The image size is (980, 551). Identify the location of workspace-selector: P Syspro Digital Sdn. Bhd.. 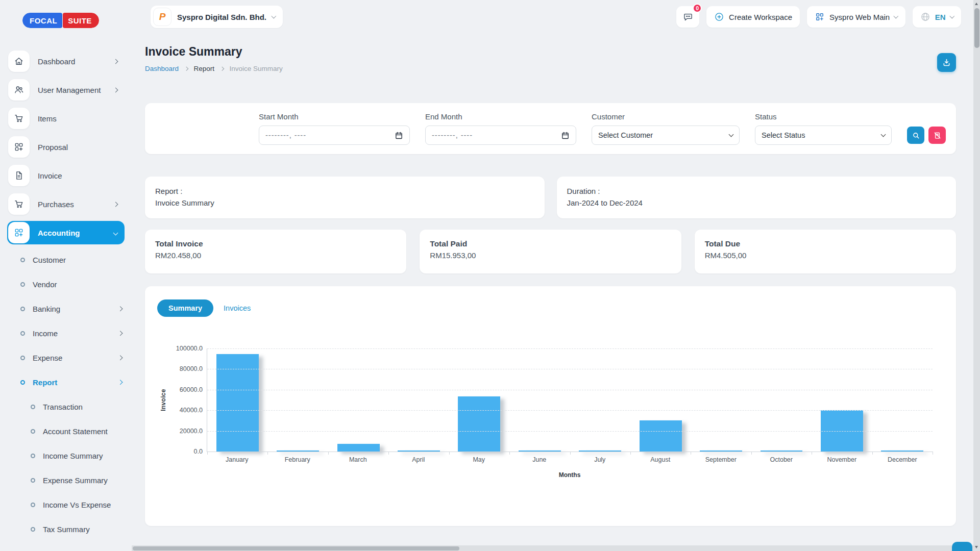
(216, 17).